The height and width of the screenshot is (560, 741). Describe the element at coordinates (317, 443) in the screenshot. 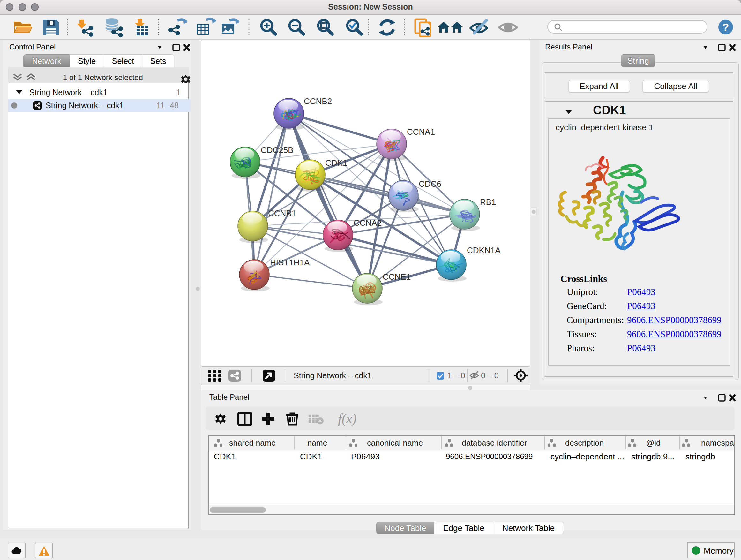

I see `svg-text: name` at that location.